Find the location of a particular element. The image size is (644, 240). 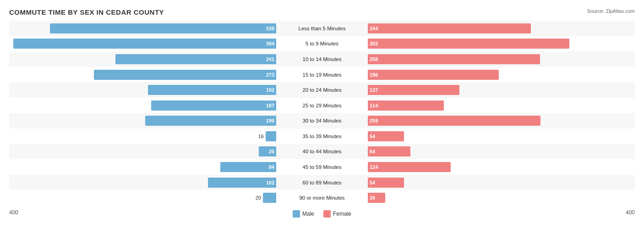

table-row: 339 Less than 5 Minutes 244 is located at coordinates (322, 28).